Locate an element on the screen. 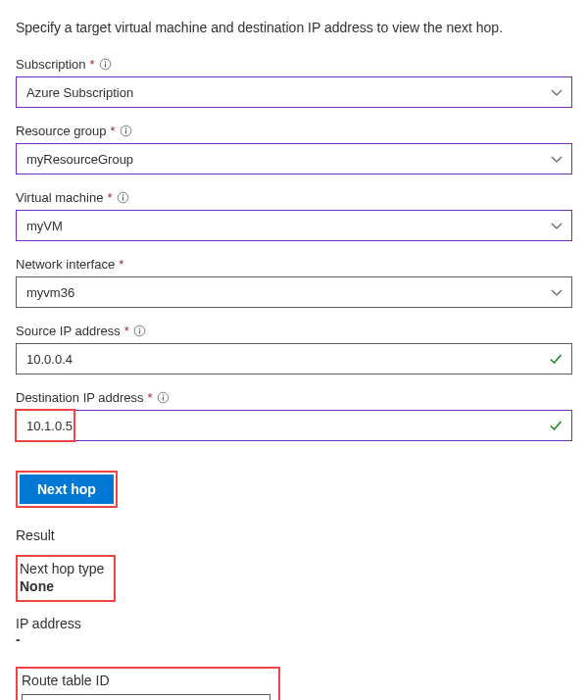  field-virtual-machine: Virtual machine * myVM is located at coordinates (294, 216).